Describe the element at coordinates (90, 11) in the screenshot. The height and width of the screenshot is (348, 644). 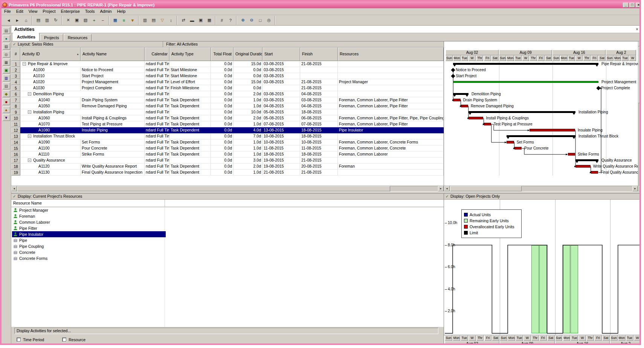
I see `menu-item-tools: Tools` at that location.